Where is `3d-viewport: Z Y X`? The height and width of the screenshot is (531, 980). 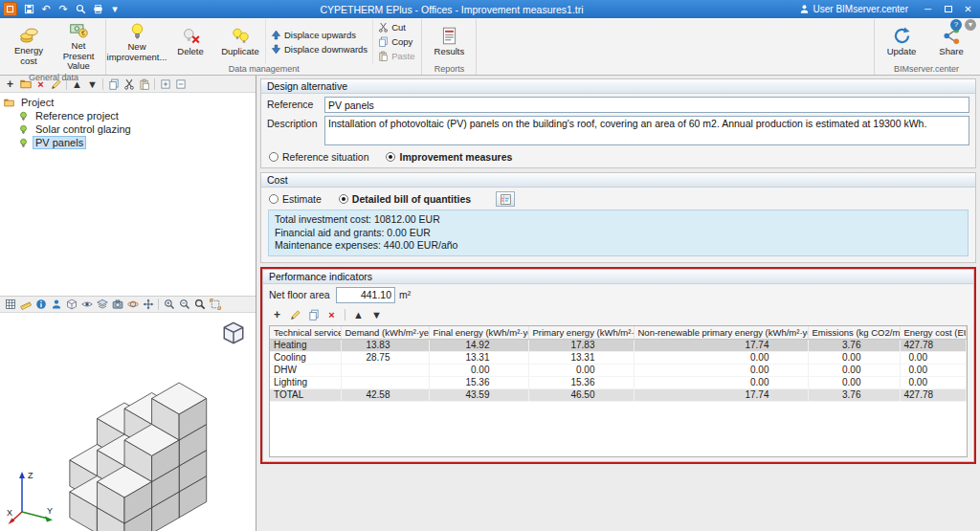 3d-viewport: Z Y X is located at coordinates (128, 422).